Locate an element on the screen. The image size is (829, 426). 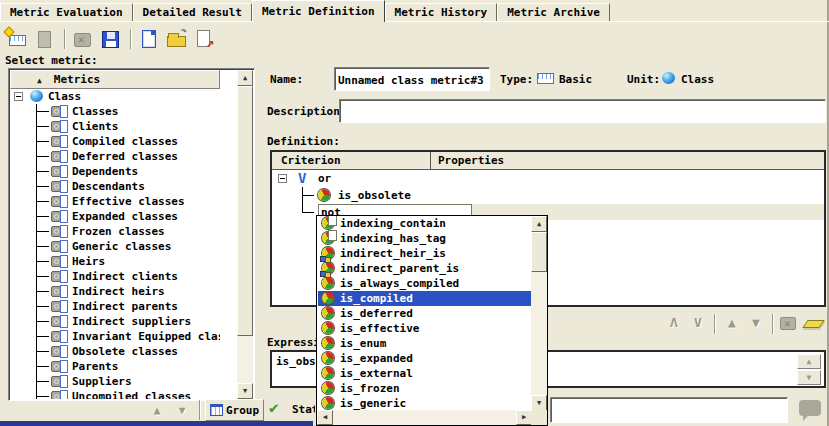
criterion-row-is-obsolete: is_obsolete is located at coordinates (548, 196).